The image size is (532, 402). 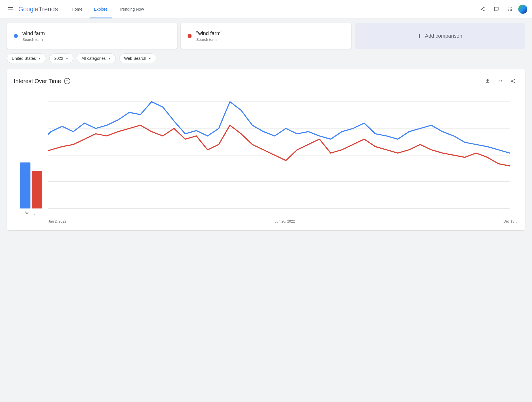 What do you see at coordinates (37, 190) in the screenshot?
I see `avg-bar-red` at bounding box center [37, 190].